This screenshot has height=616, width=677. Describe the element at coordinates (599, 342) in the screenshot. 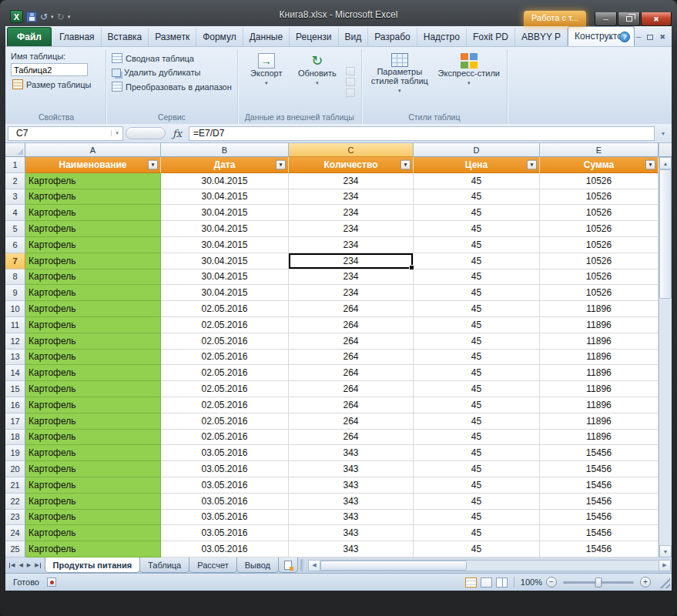

I see `cell-E12: 11896` at that location.